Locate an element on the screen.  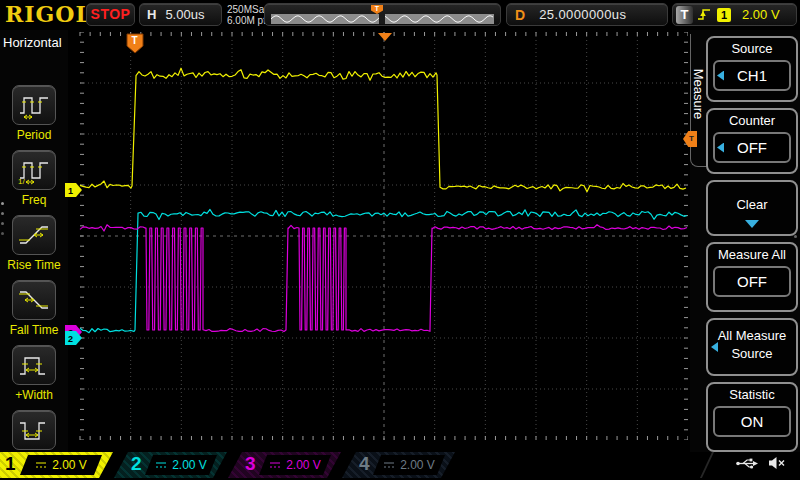
tab-measure: Measure is located at coordinates (698, 94).